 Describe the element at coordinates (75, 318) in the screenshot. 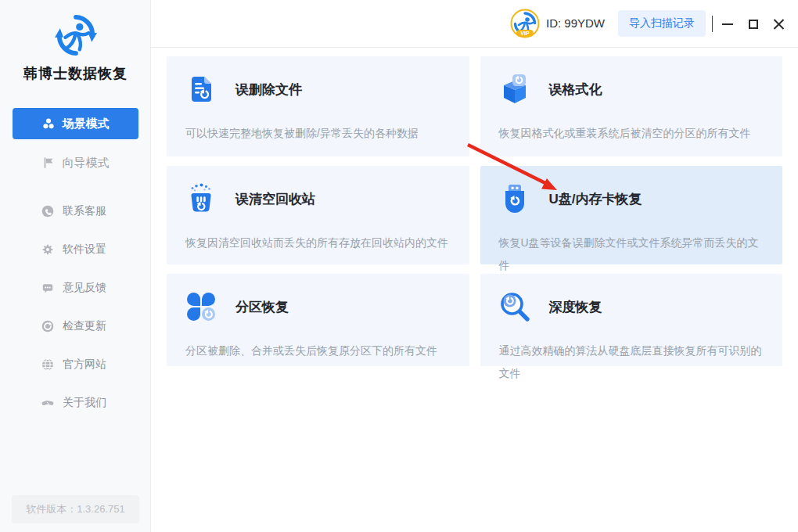

I see `sidebar-menu: 联系客服 软件设置` at that location.